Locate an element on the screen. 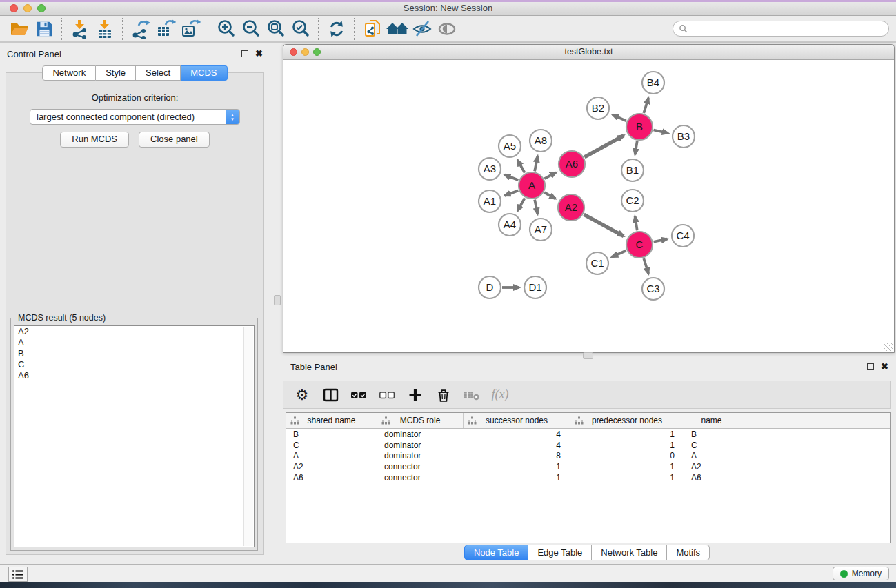 This screenshot has width=896, height=588. graph-node-C2: C2 is located at coordinates (633, 201).